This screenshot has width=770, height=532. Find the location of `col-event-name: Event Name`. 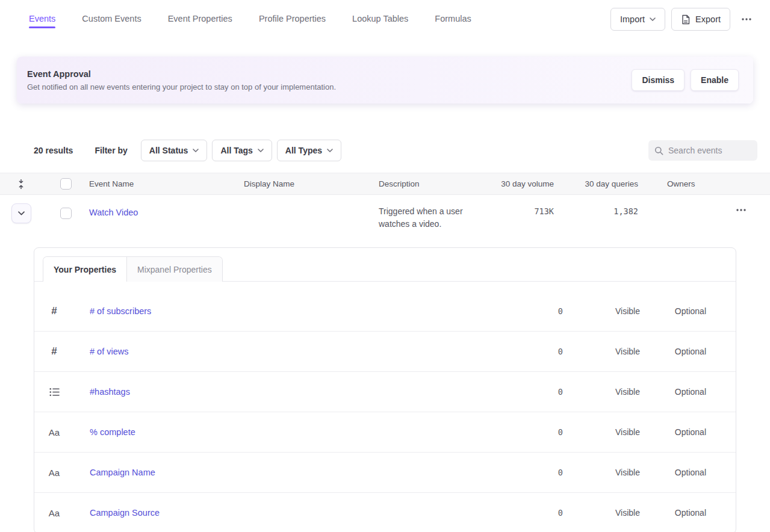

col-event-name: Event Name is located at coordinates (166, 184).